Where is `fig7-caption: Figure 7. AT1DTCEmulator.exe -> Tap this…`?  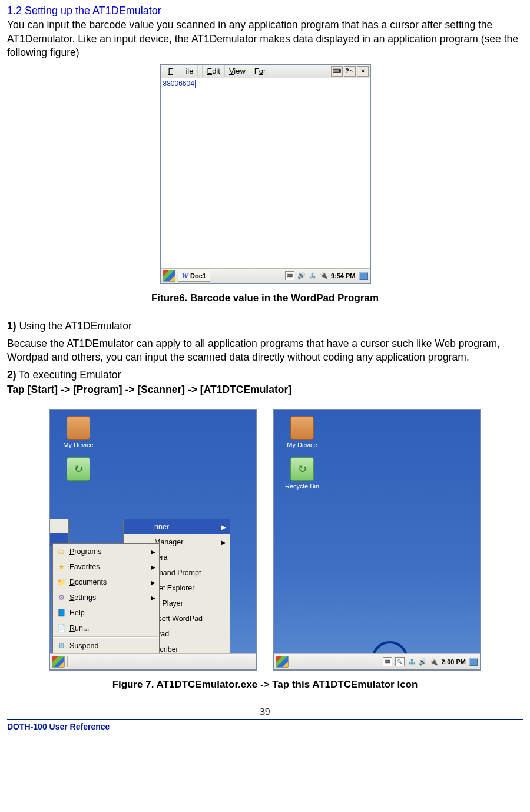 fig7-caption: Figure 7. AT1DTCEmulator.exe -> Tap this… is located at coordinates (265, 685).